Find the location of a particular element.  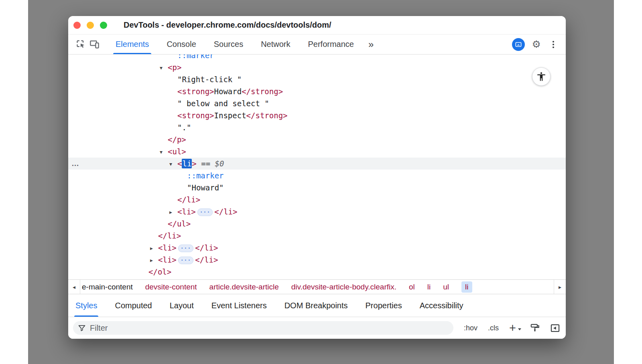

token-eq: == is located at coordinates (206, 164).